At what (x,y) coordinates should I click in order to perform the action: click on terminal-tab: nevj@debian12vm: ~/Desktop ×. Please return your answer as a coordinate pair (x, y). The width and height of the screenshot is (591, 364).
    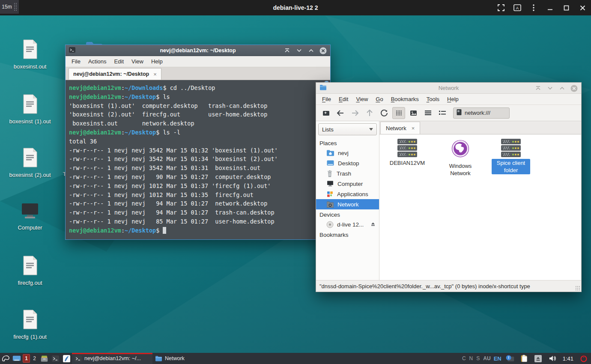
    Looking at the image, I should click on (115, 74).